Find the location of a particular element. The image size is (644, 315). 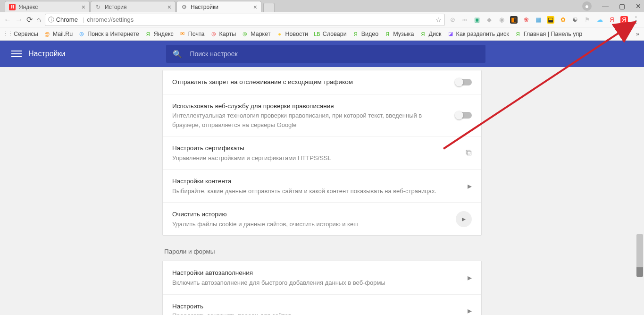

settings-row: Настройки автозаполненияВключить автозап… is located at coordinates (322, 278).